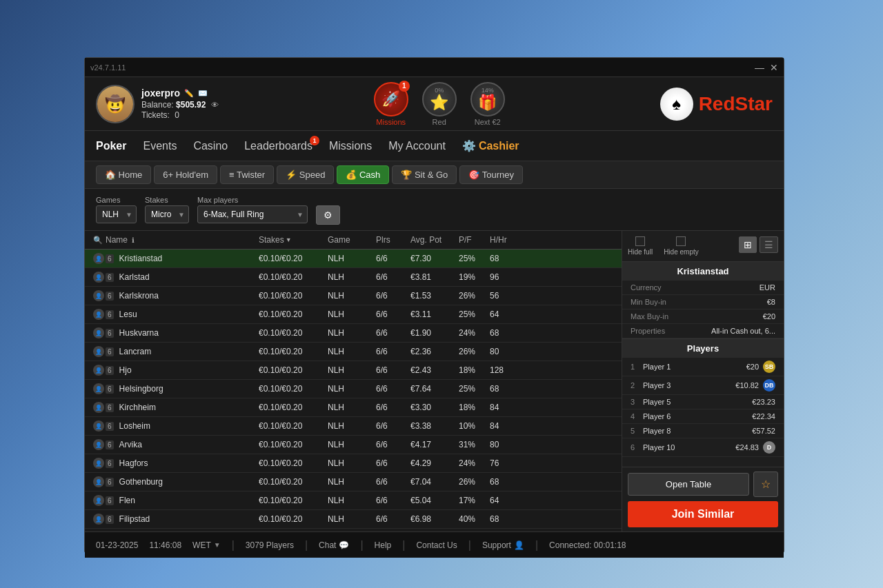 The height and width of the screenshot is (588, 883). What do you see at coordinates (353, 389) in the screenshot?
I see `table-row: 👤 6 Helsingborg €0.10/€0.20 NLH 6/6 €7.6…` at bounding box center [353, 389].